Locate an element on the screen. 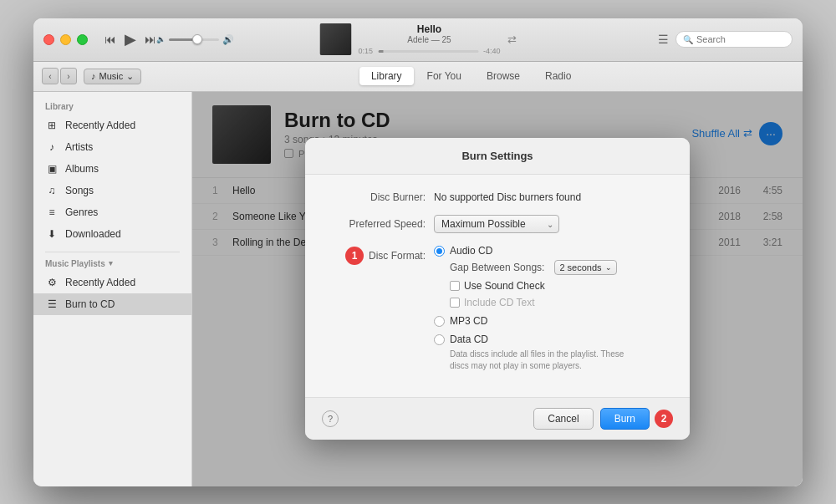 The width and height of the screenshot is (836, 504). playlists-section-label: Music Playlists ▾ is located at coordinates (112, 264).